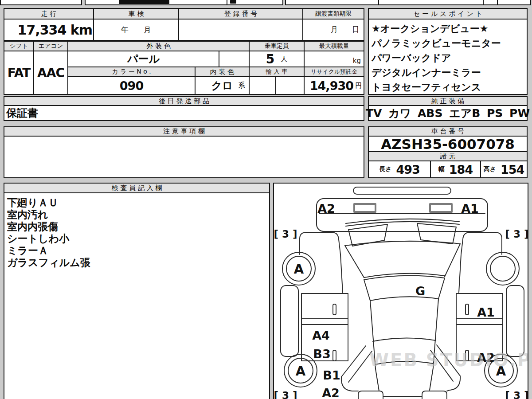 The image size is (532, 399). I want to click on sales-points-list: ★オークションデビュー★ パノラミックビューモニター パワーバックドア デジタル…, so click(448, 57).